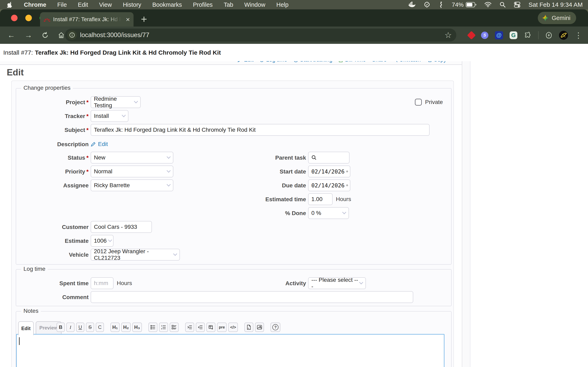  Describe the element at coordinates (274, 172) in the screenshot. I see `start-date-label: Start date` at that location.